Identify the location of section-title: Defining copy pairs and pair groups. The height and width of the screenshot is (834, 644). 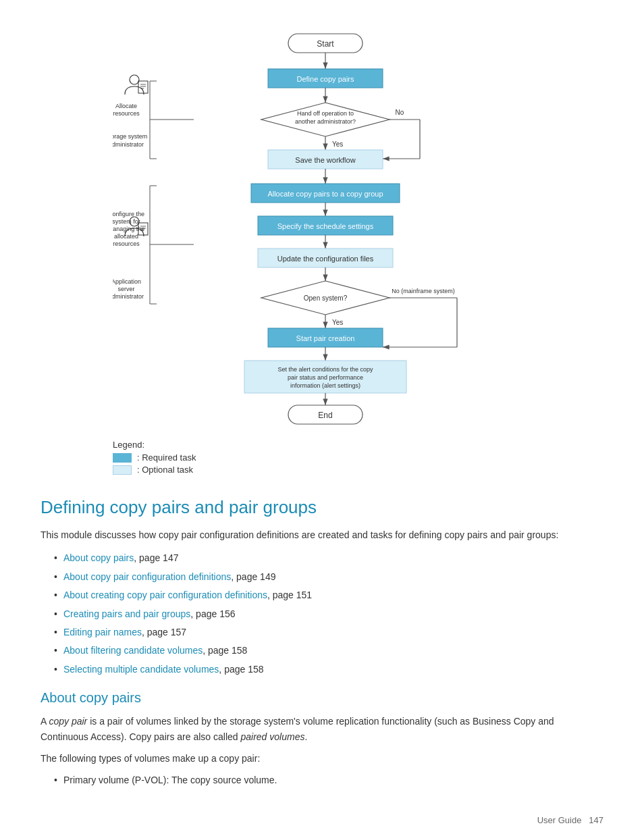
(322, 508).